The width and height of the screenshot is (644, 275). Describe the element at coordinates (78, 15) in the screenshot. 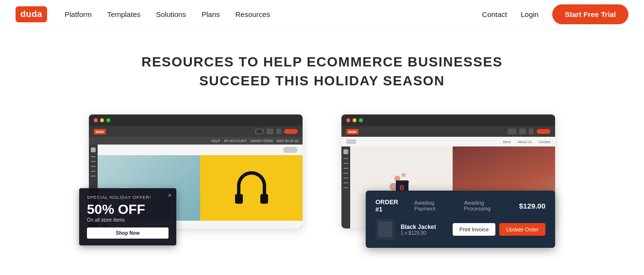

I see `nav-platform: Platform` at that location.